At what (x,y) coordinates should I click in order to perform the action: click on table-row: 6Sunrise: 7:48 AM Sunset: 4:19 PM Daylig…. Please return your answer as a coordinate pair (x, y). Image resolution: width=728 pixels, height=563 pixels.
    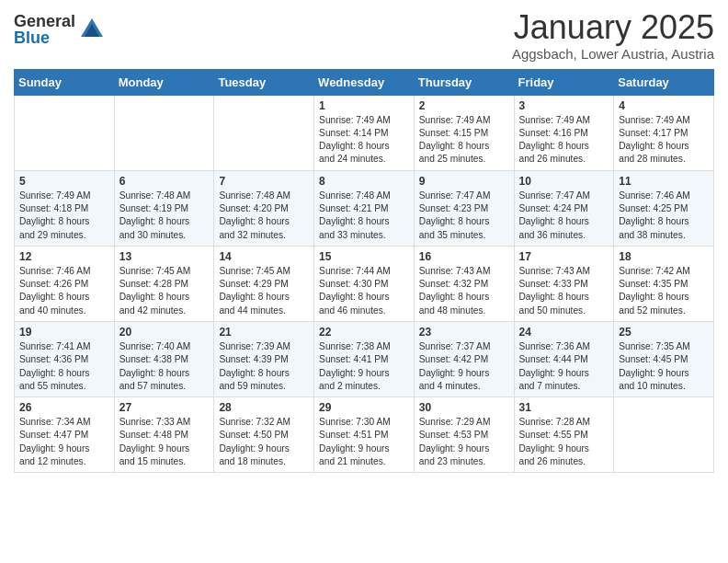
    Looking at the image, I should click on (164, 208).